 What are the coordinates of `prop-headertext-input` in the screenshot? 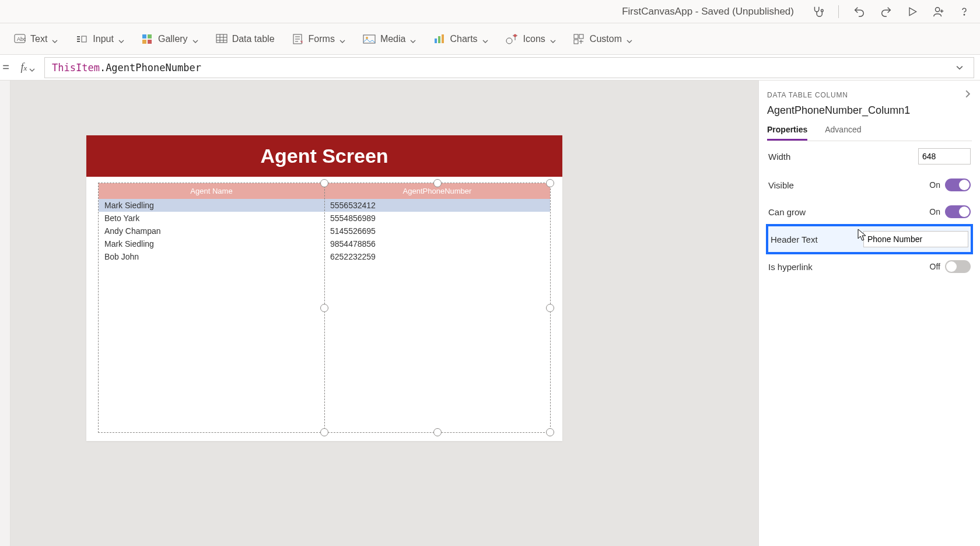 It's located at (916, 239).